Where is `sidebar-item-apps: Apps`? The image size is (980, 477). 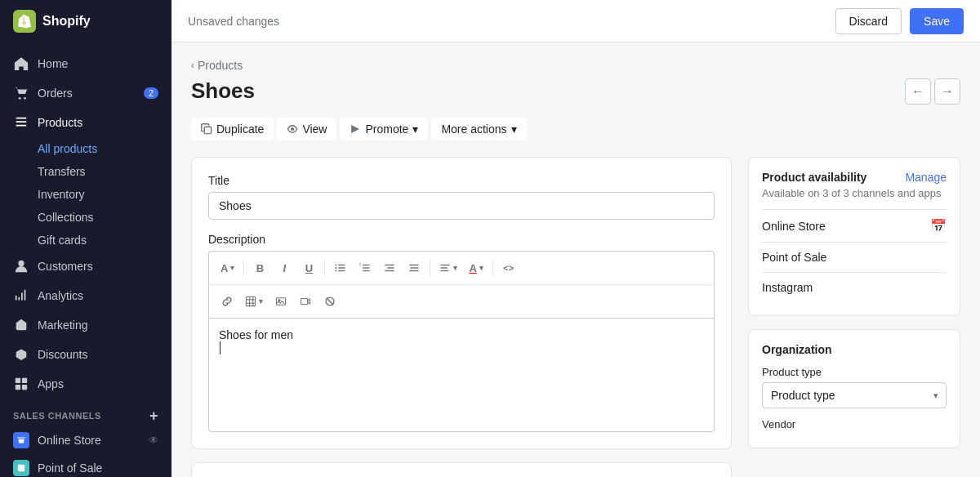 sidebar-item-apps: Apps is located at coordinates (86, 384).